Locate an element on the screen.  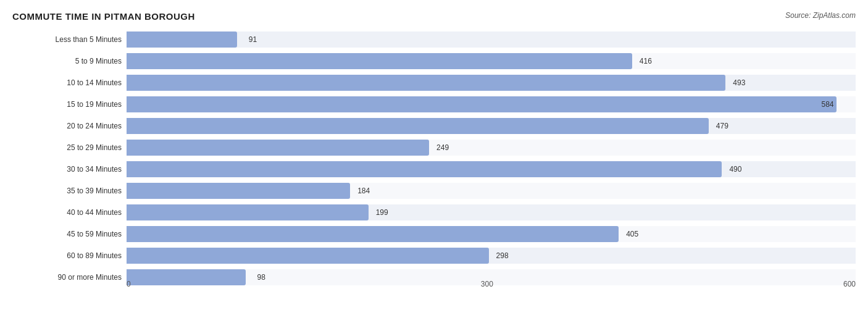
bar-row: 40 to 44 Minutes199 is located at coordinates (434, 212).